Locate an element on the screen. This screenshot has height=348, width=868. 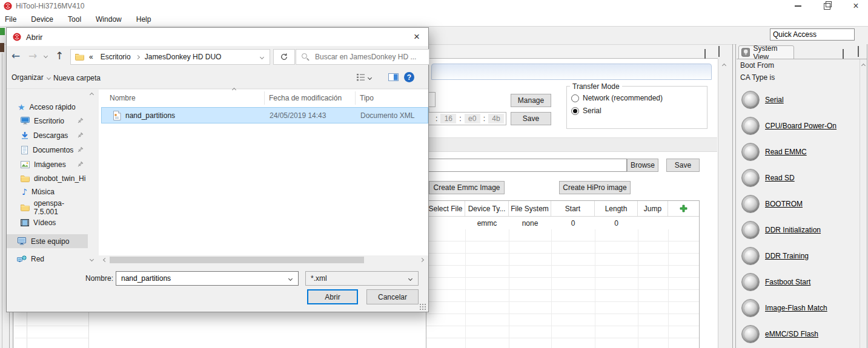
sidebar-item-folder: dinobot_twin_Hi is located at coordinates (47, 178).